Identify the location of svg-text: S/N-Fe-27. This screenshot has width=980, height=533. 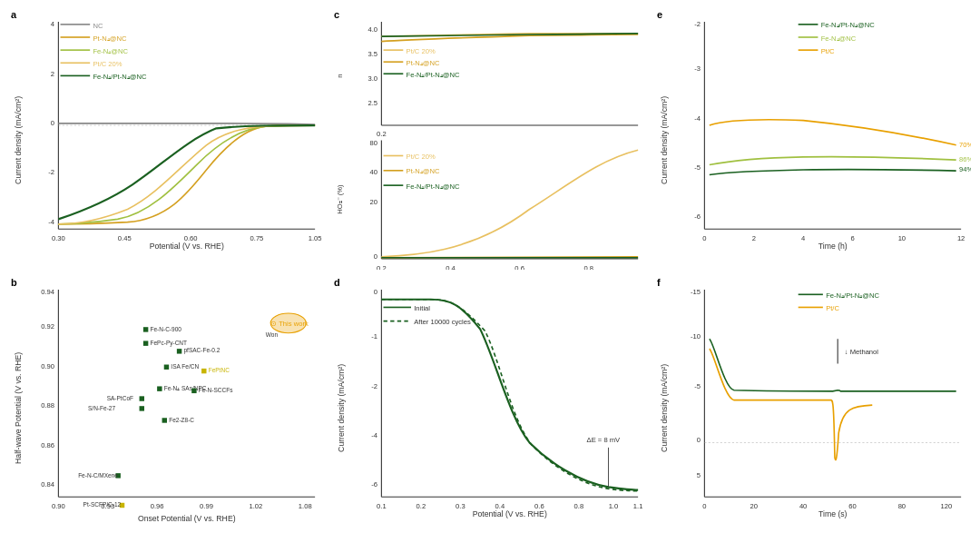
(102, 407).